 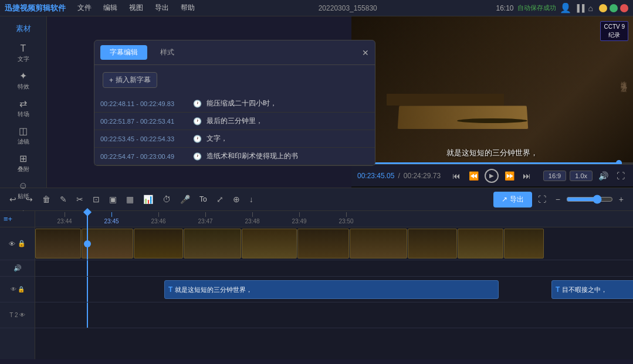 What do you see at coordinates (23, 142) in the screenshot?
I see `sidebar-filter-label: 滤镜` at bounding box center [23, 142].